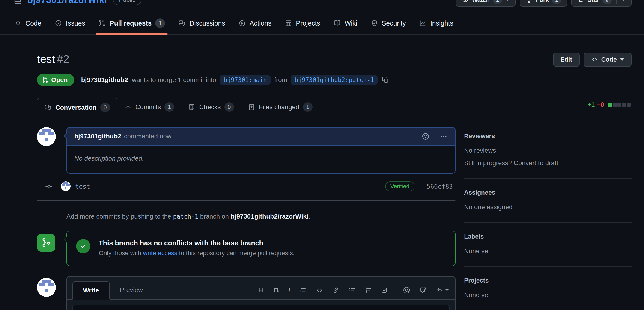 The image size is (644, 310). I want to click on nav-label: Projects, so click(308, 23).